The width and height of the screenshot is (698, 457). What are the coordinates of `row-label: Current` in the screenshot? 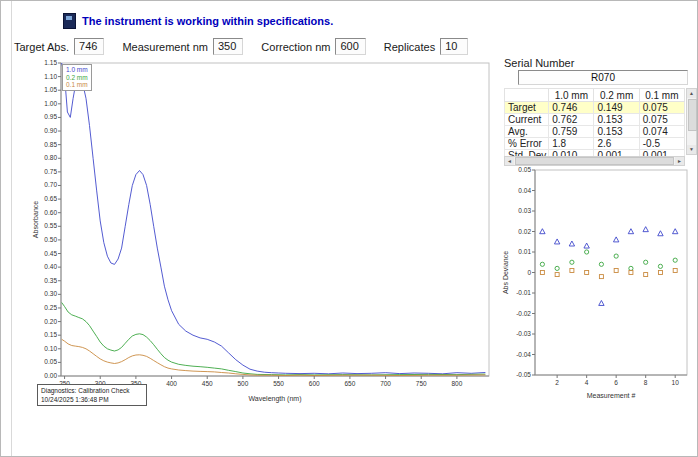 It's located at (527, 120).